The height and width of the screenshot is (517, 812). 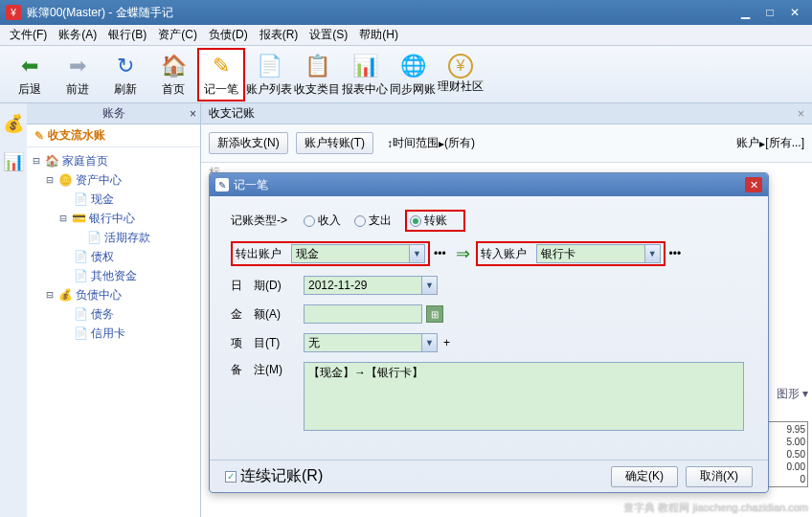 I want to click on radio-transfer-highlight: 转账, so click(x=435, y=220).